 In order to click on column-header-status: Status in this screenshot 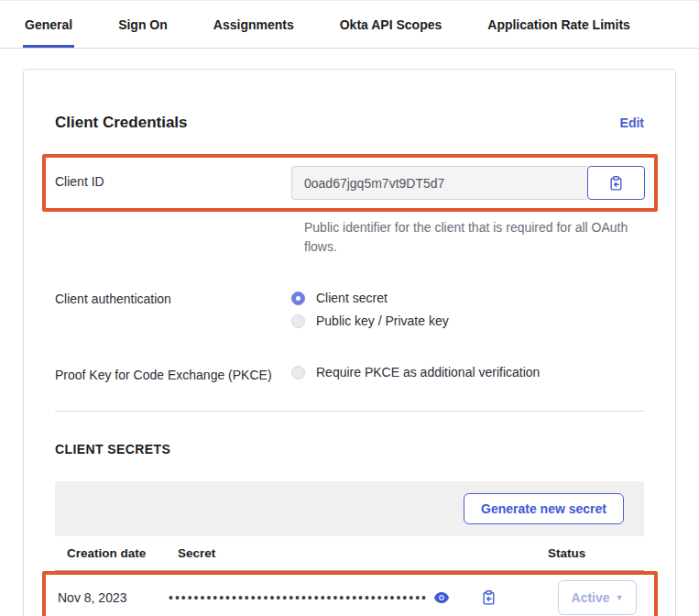, I will do `click(590, 554)`.